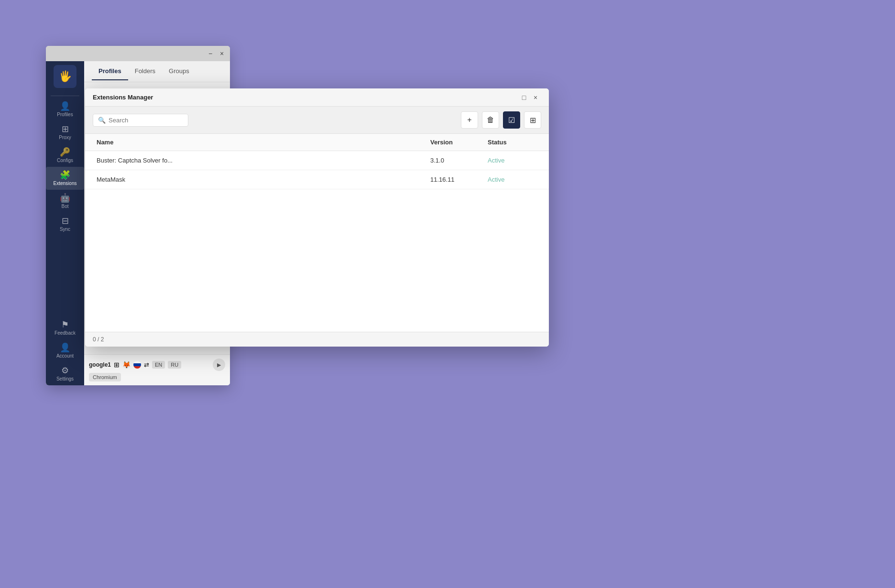 This screenshot has width=895, height=588. I want to click on sidebar-label-account: Account, so click(65, 356).